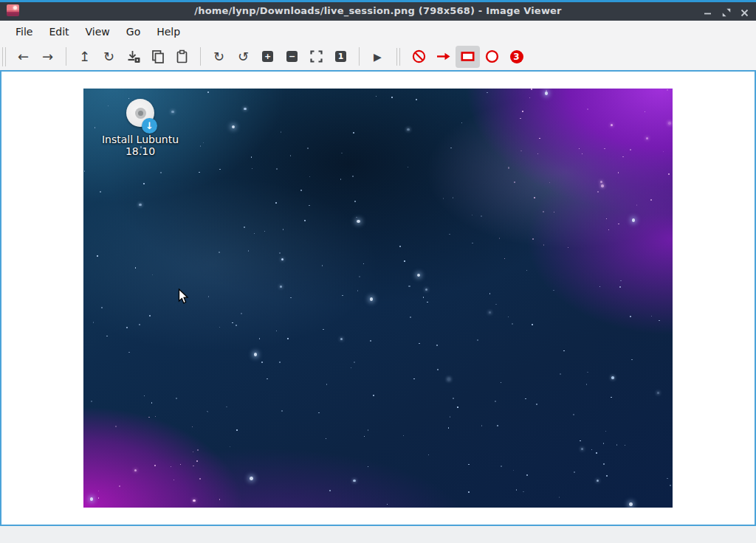 The height and width of the screenshot is (543, 756). What do you see at coordinates (707, 13) in the screenshot?
I see `minimize-button` at bounding box center [707, 13].